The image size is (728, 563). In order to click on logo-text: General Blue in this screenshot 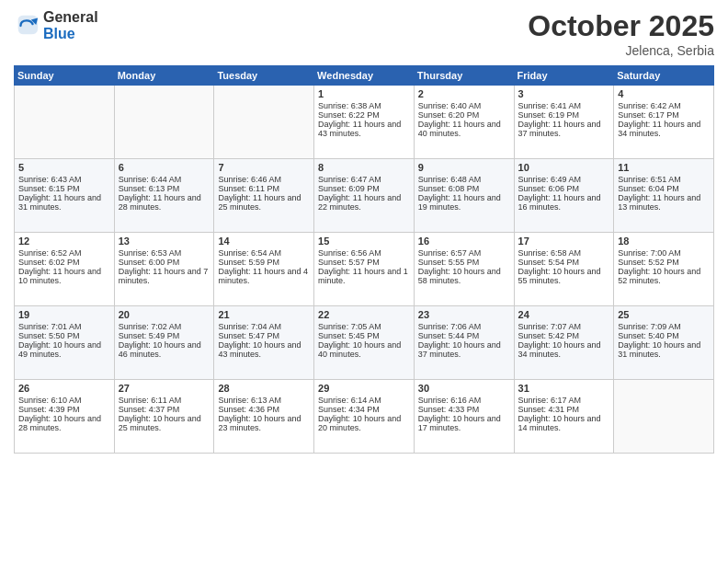, I will do `click(71, 26)`.